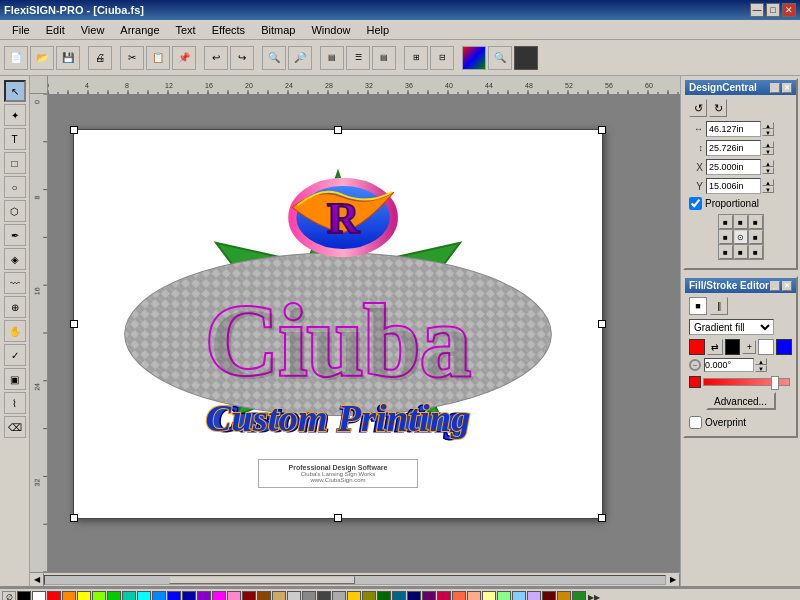  What do you see at coordinates (399, 596) in the screenshot?
I see `color-darkcyan` at bounding box center [399, 596].